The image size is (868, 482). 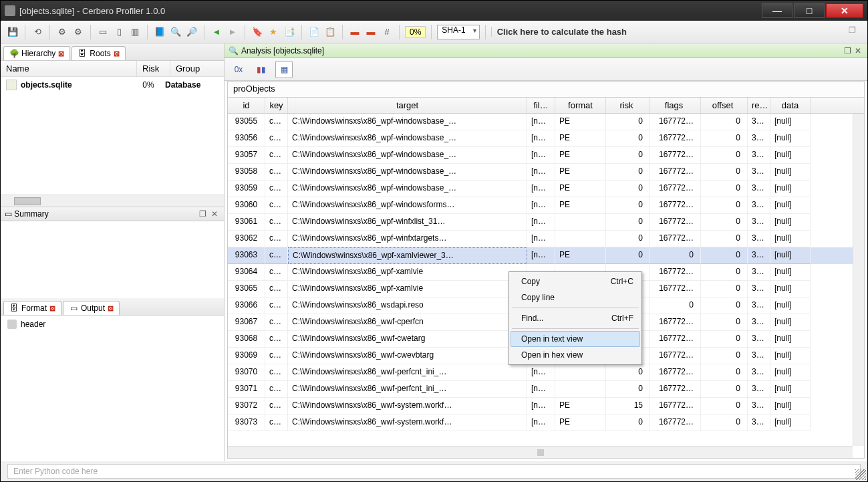 I want to click on cell: 93061, so click(x=247, y=222).